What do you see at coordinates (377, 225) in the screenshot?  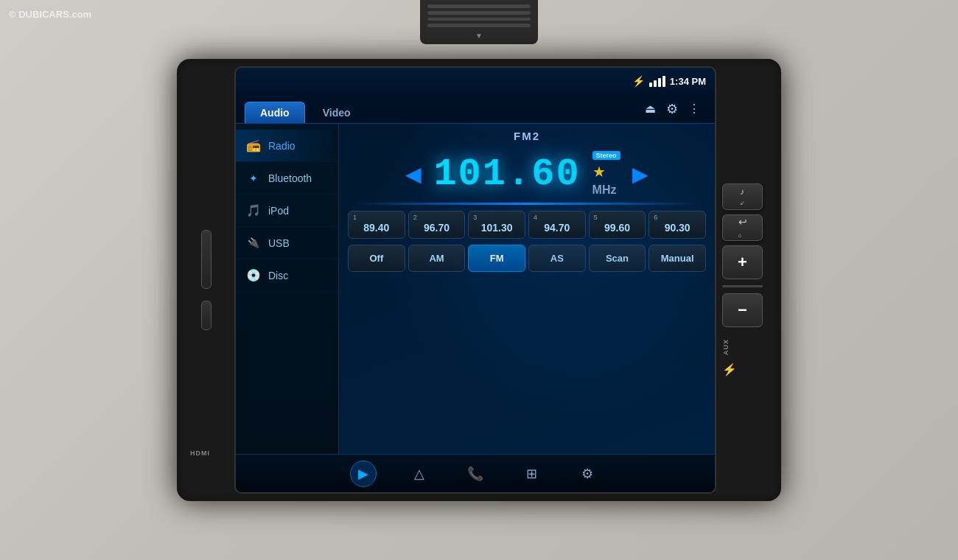 I see `preset-button-1: 189.40` at bounding box center [377, 225].